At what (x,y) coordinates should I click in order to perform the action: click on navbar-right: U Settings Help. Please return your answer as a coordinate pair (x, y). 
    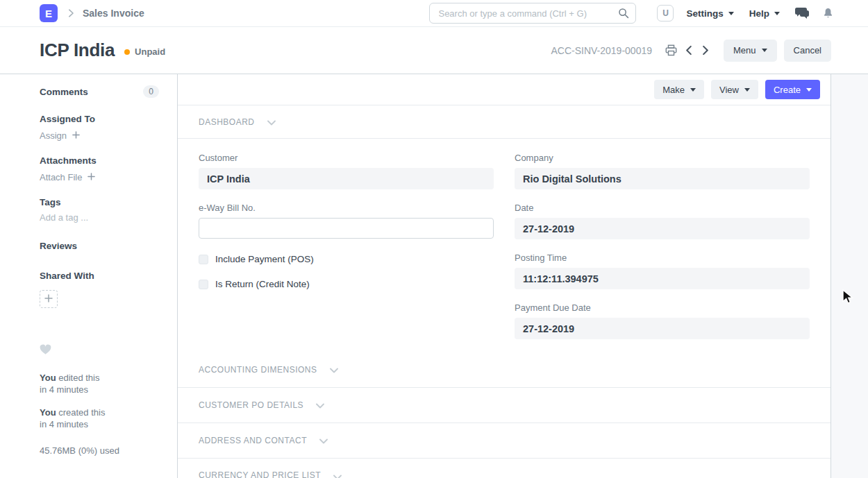
    Looking at the image, I should click on (631, 13).